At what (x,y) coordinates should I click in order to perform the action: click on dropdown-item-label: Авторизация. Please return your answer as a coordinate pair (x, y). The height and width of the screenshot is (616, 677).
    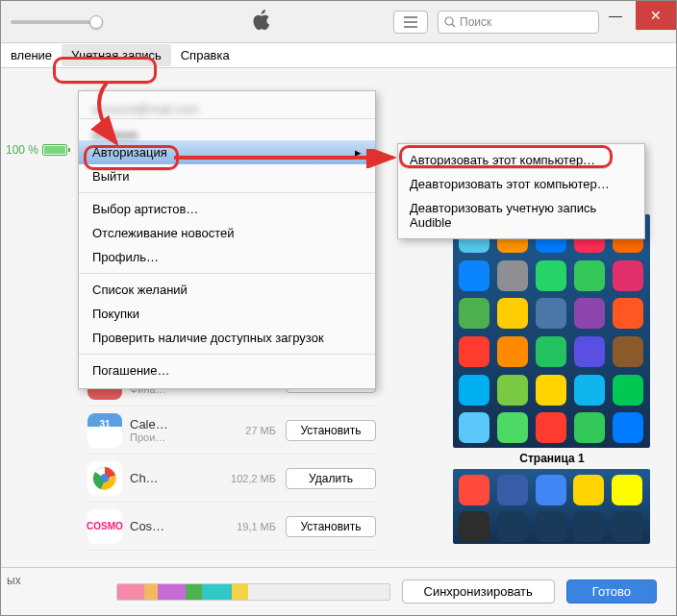
    Looking at the image, I should click on (130, 152).